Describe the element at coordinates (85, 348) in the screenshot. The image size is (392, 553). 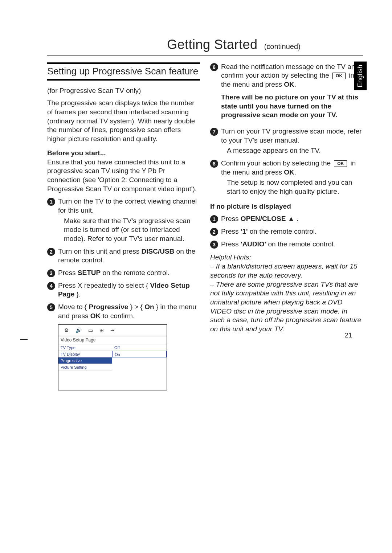
I see `osd-item: TV Type` at that location.